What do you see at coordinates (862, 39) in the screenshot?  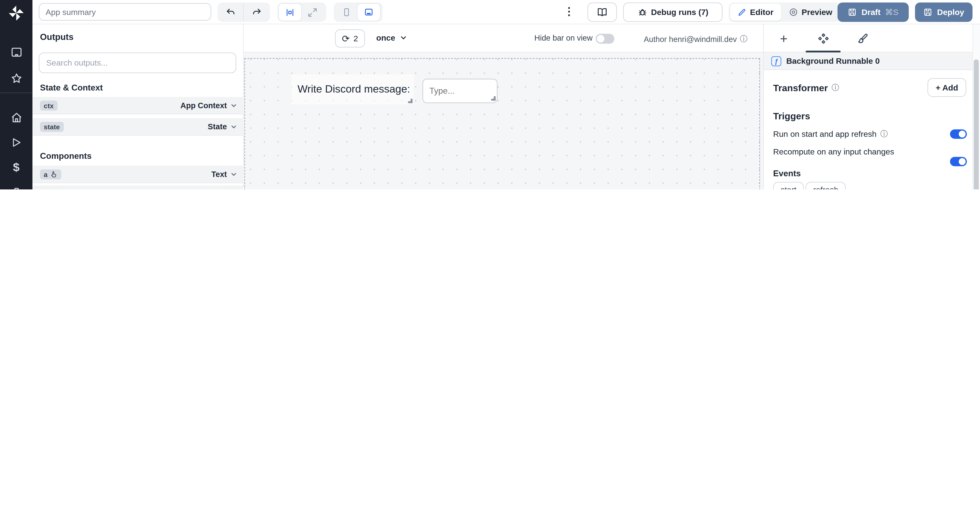 I see `tab-style-brush-icon` at bounding box center [862, 39].